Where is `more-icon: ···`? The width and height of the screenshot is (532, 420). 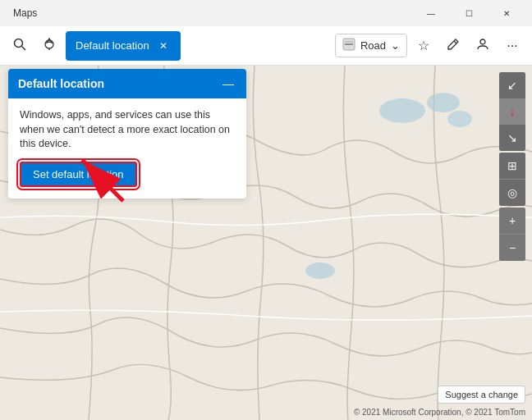
more-icon: ··· is located at coordinates (512, 46).